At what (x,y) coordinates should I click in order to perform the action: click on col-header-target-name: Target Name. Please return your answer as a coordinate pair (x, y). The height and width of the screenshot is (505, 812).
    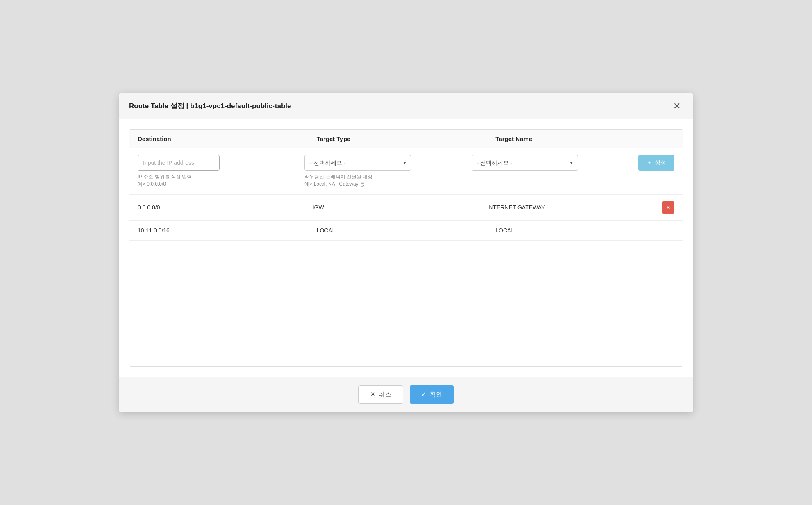
    Looking at the image, I should click on (585, 139).